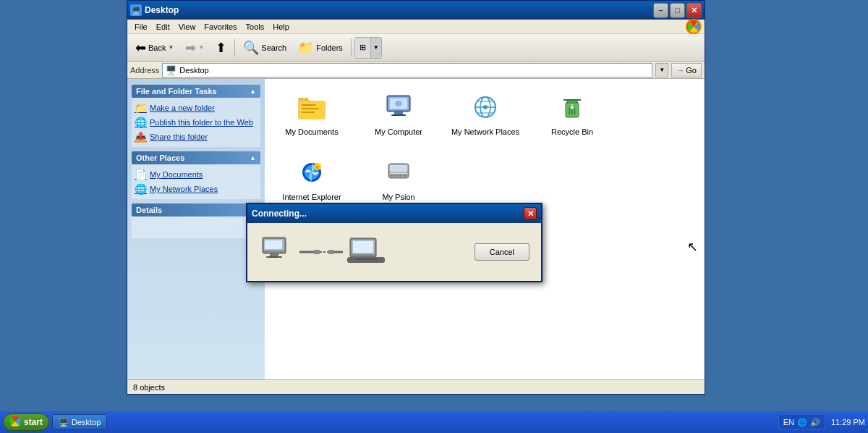  I want to click on taskbar-window-item: 🖥️ Desktop, so click(80, 422).